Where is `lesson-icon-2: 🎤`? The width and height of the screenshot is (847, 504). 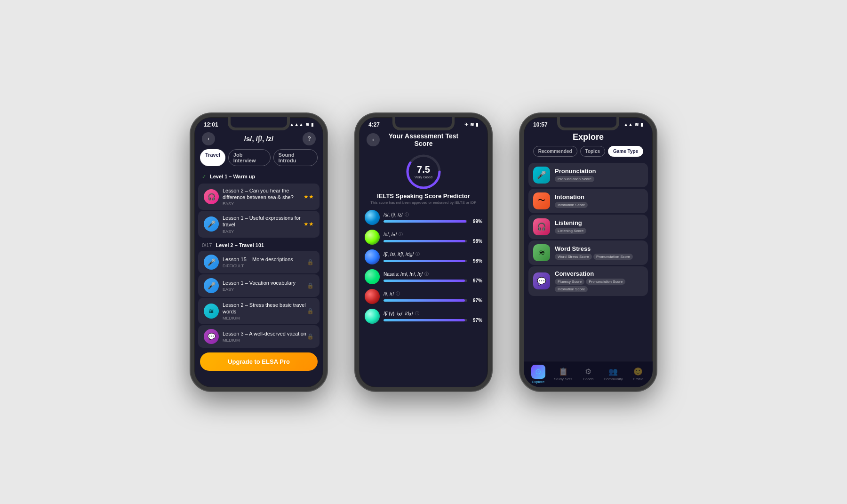
lesson-icon-2: 🎤 is located at coordinates (211, 224).